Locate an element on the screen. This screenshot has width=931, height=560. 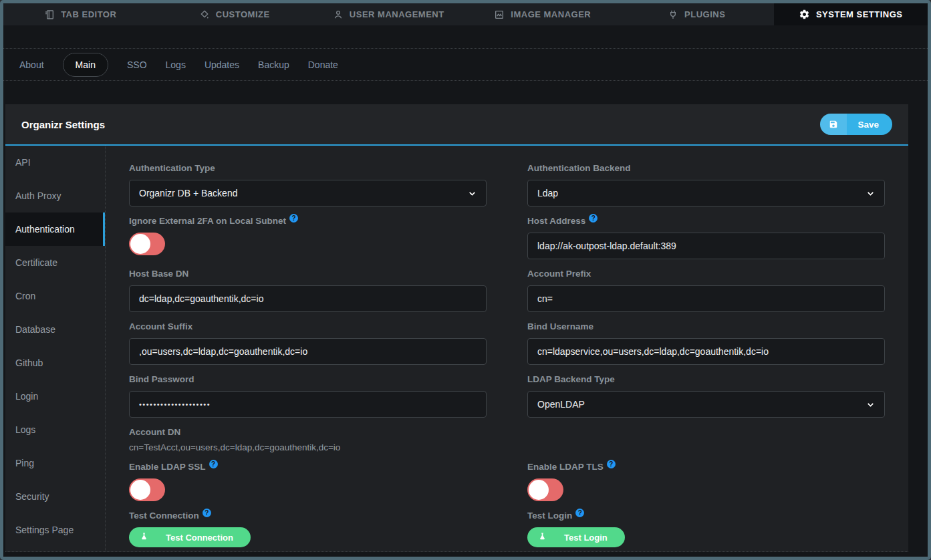
tab-donate: Donate is located at coordinates (323, 65).